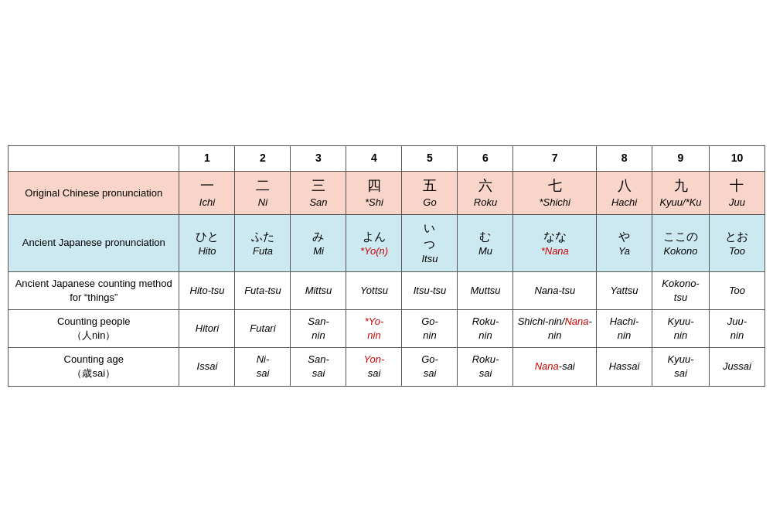  Describe the element at coordinates (485, 291) in the screenshot. I see `roman-text: Muttsu` at that location.